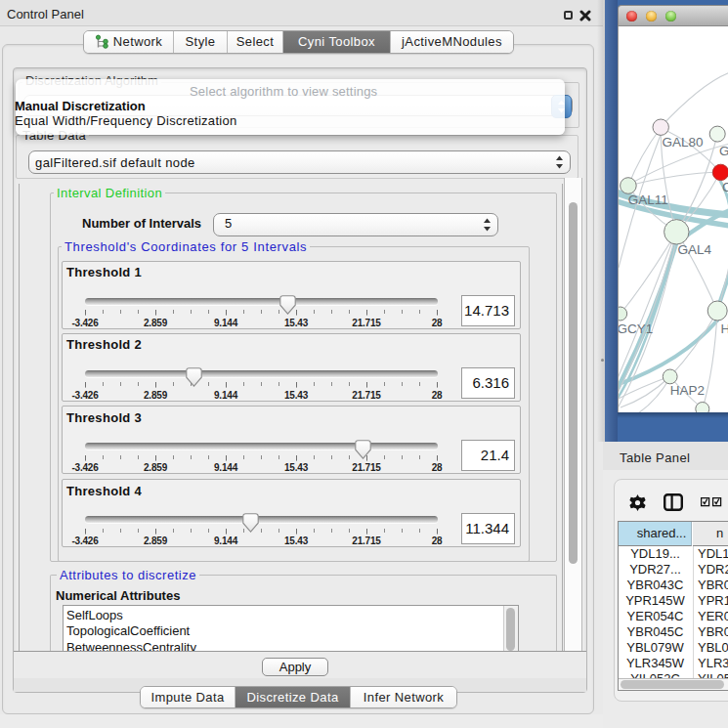 Image resolution: width=728 pixels, height=728 pixels. What do you see at coordinates (725, 328) in the screenshot?
I see `svg-text: H` at bounding box center [725, 328].